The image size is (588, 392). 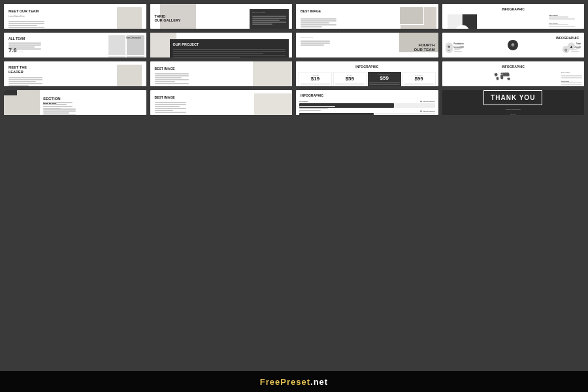 What do you see at coordinates (269, 19) in the screenshot?
I see `slide2-dark-box: Section Three` at bounding box center [269, 19].